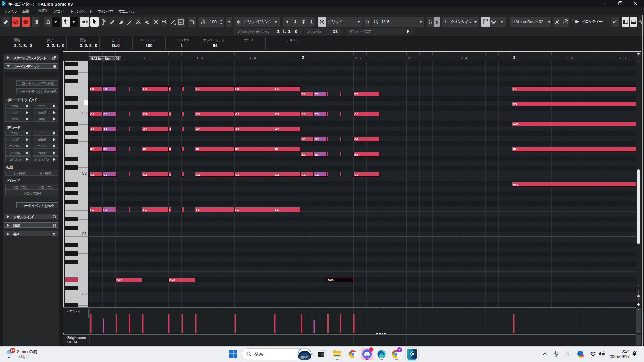 This screenshot has height=362, width=644. Describe the element at coordinates (16, 22) in the screenshot. I see `svg-text: S` at that location.